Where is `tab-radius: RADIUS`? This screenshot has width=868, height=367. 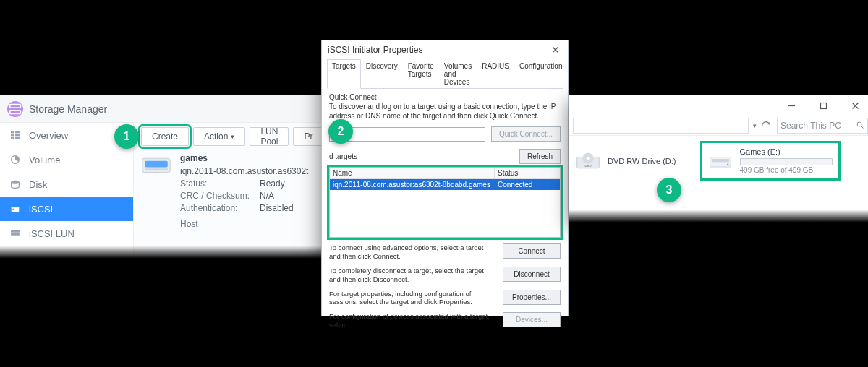
tab-radius: RADIUS is located at coordinates (495, 74).